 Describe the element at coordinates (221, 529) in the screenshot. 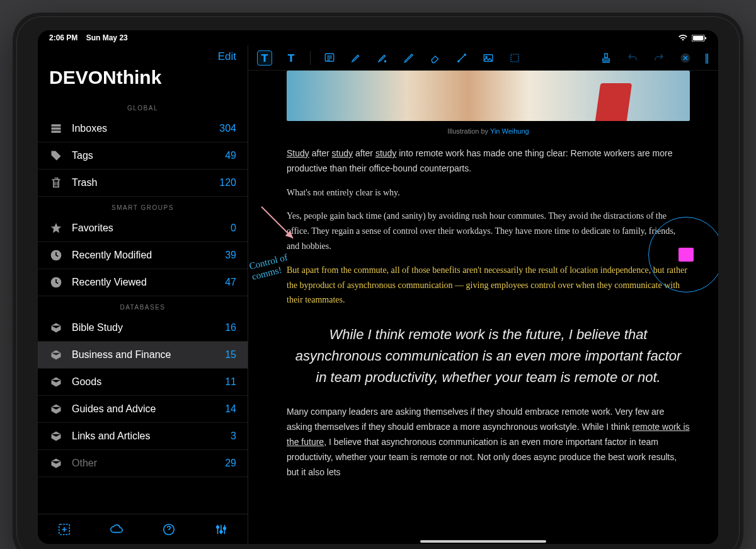

I see `settings-button` at that location.